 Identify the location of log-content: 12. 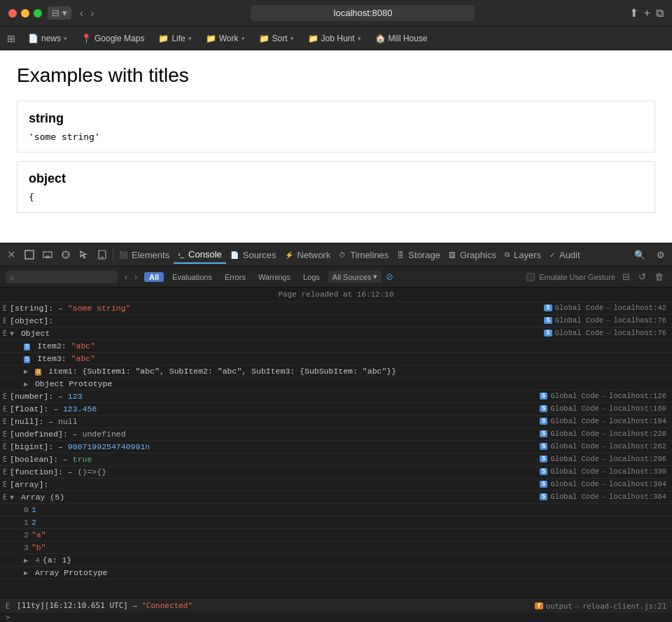
(345, 522).